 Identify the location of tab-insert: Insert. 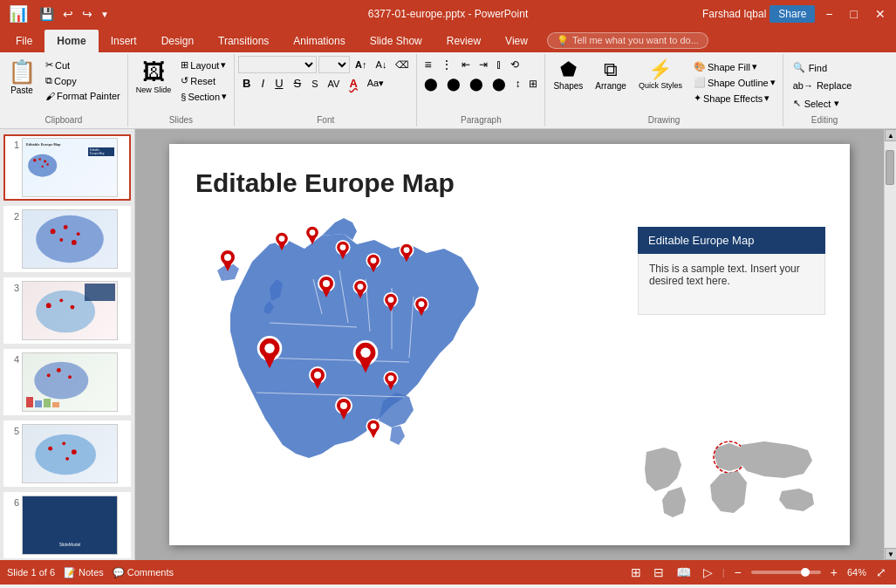
(124, 41).